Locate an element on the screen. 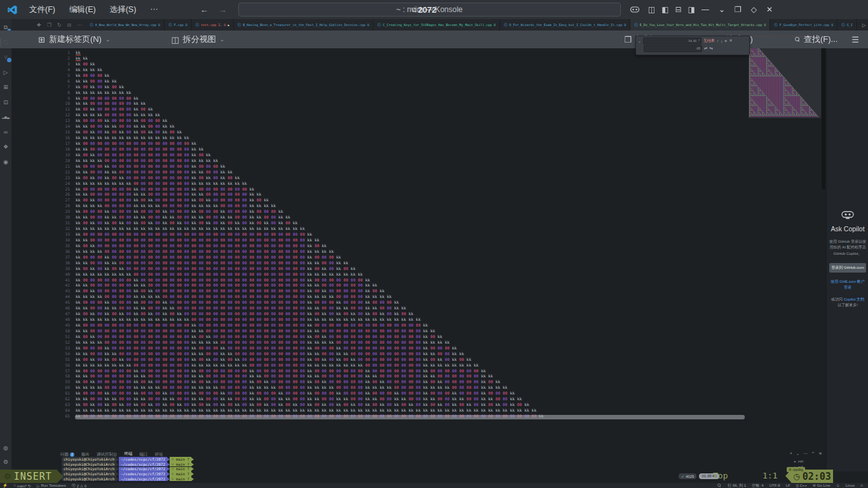  git-branch-indicator: ⑂main* ↻ is located at coordinates (22, 485).